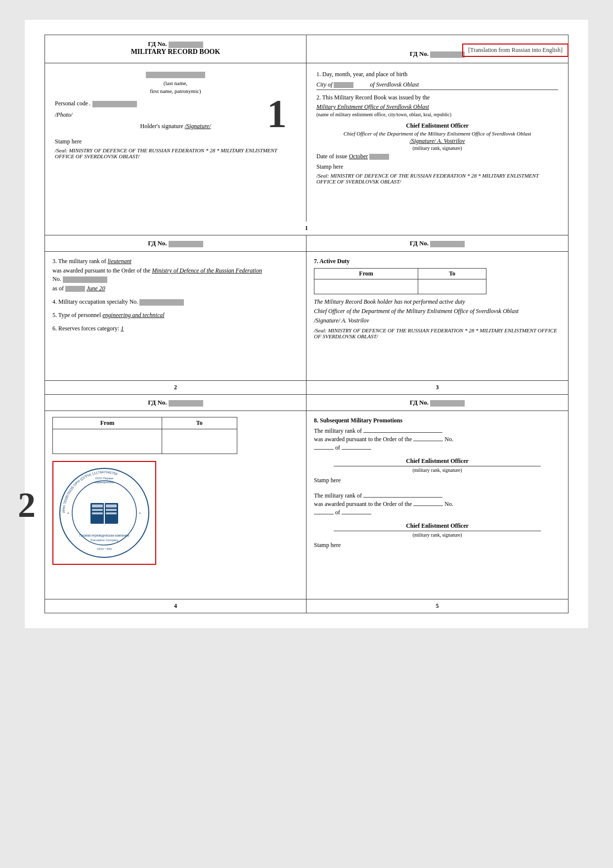  What do you see at coordinates (277, 114) in the screenshot?
I see `page-number-1: 1` at bounding box center [277, 114].